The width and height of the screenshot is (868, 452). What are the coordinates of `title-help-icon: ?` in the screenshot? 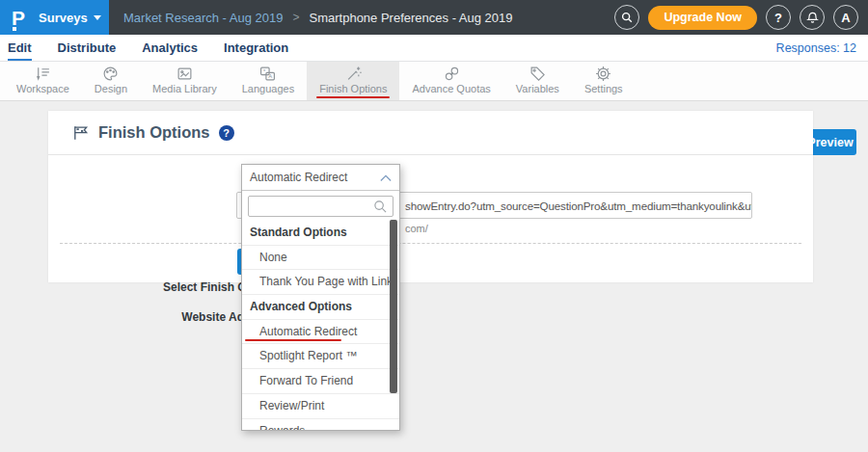 It's located at (227, 133).